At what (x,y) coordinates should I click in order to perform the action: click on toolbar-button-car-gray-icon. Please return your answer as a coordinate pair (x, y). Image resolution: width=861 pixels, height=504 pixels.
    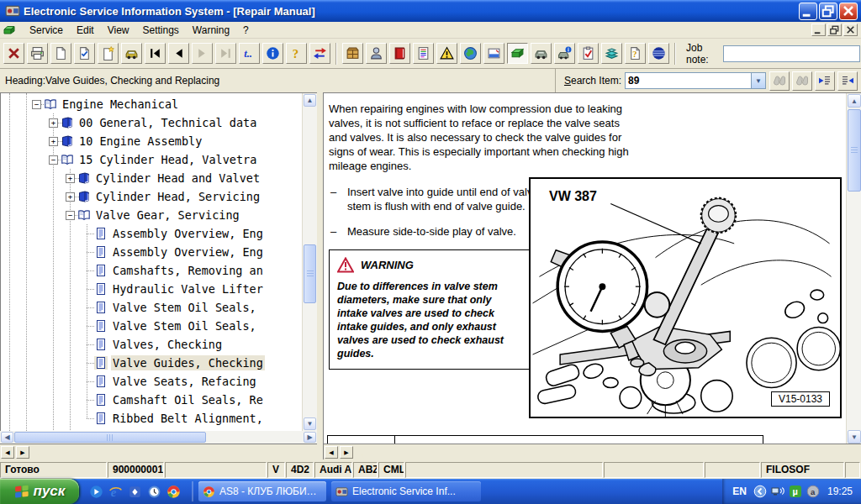
    Looking at the image, I should click on (541, 54).